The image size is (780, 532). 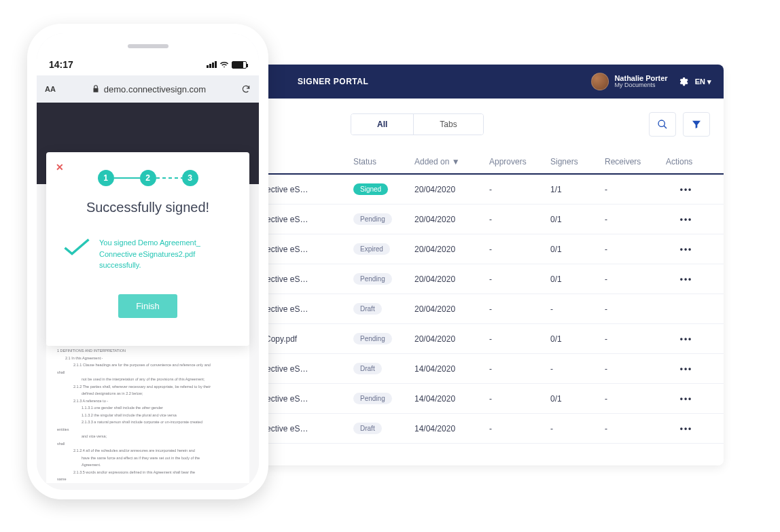 What do you see at coordinates (148, 411) in the screenshot?
I see `document-preview: 1 DEFINITIONS AND INTERPRETATION2.1 In t…` at bounding box center [148, 411].